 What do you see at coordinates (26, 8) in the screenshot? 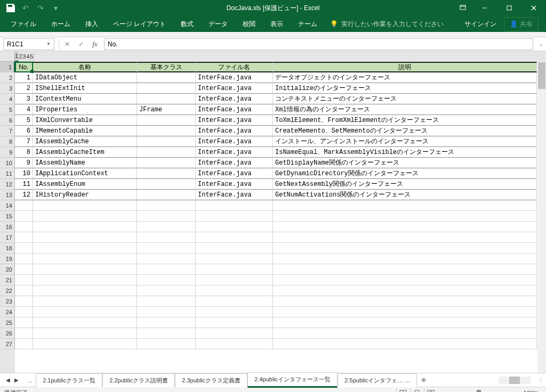
I see `undo-button: ↶` at bounding box center [26, 8].